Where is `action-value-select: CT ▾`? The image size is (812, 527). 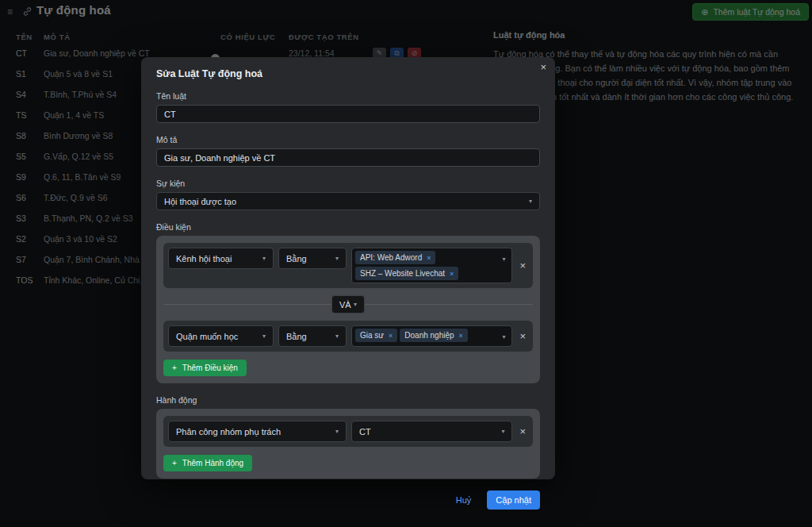 action-value-select: CT ▾ is located at coordinates (431, 432).